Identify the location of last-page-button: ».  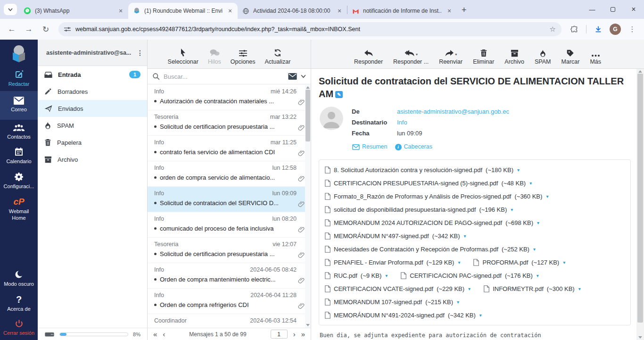
(303, 334).